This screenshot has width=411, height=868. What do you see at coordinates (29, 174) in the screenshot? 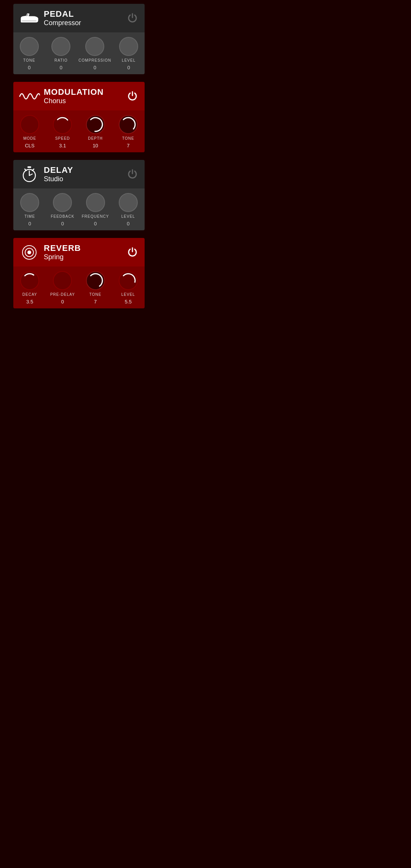
I see `icon-stopwatch` at bounding box center [29, 174].